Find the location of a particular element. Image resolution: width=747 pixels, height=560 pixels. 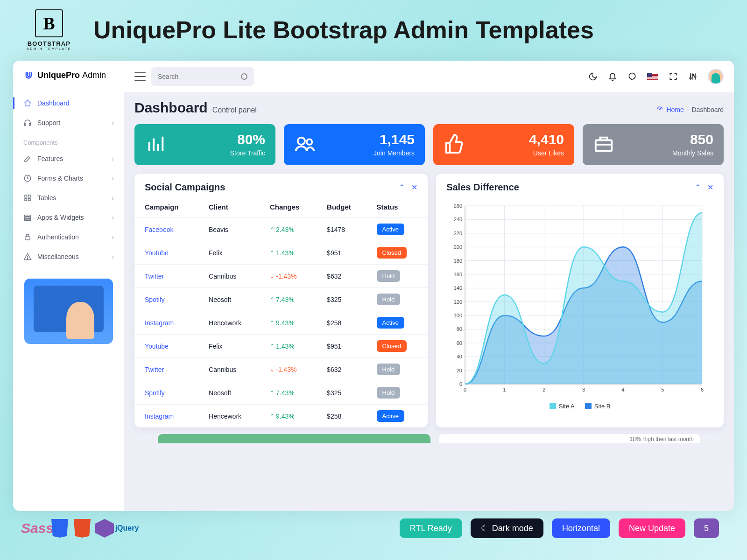

search-input is located at coordinates (199, 77).